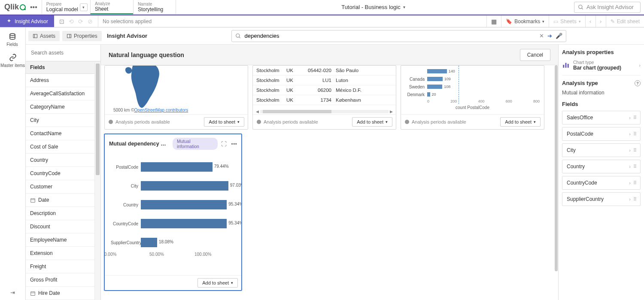 Image resolution: width=644 pixels, height=300 pixels. I want to click on field-item: City, so click(63, 120).